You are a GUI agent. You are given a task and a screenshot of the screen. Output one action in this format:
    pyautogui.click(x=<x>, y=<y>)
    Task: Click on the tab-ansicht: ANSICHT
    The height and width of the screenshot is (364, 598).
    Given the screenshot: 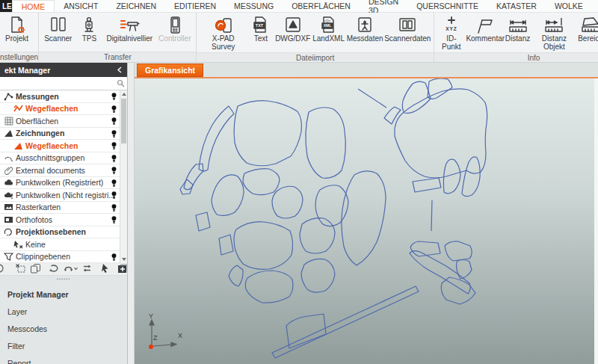 What is the action you would take?
    pyautogui.click(x=81, y=6)
    